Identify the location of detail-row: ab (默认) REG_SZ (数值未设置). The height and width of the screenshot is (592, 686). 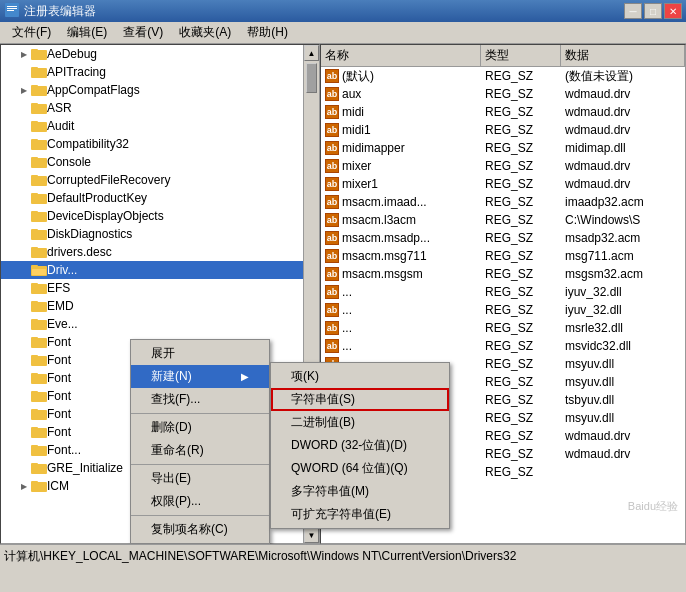
(503, 76).